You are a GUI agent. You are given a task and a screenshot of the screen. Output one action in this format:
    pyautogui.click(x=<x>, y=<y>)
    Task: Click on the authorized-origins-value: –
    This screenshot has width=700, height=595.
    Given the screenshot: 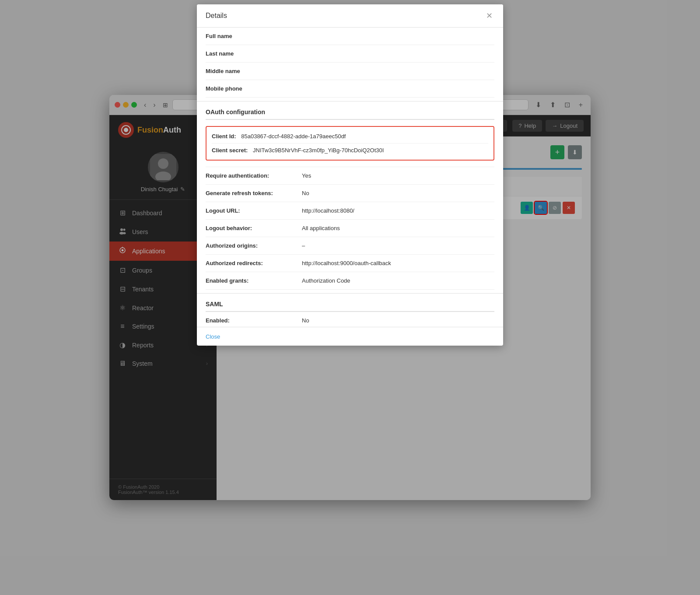 What is the action you would take?
    pyautogui.click(x=398, y=246)
    